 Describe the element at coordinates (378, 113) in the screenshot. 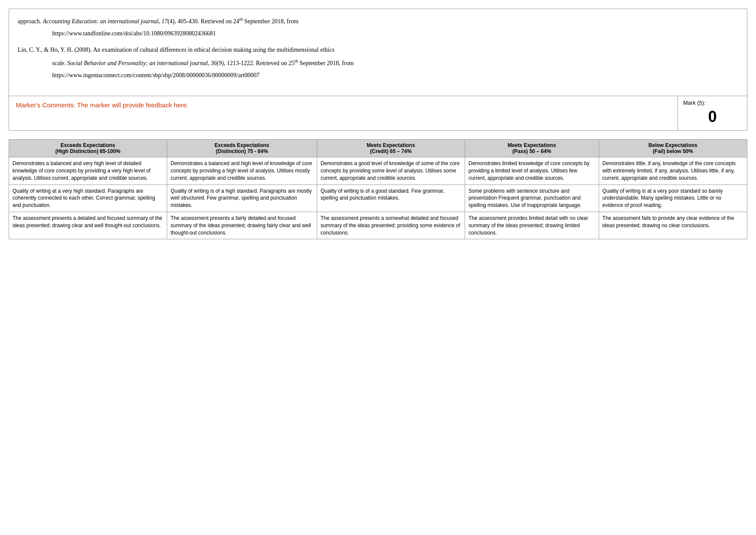

I see `marker-section: Marker's Comments: The marker will provi…` at that location.